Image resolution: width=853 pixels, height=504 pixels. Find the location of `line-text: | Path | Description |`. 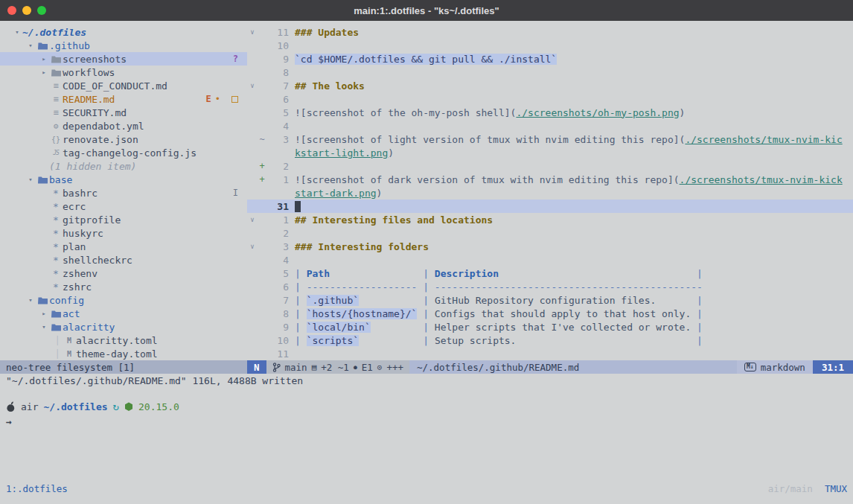

line-text: | Path | Description | is located at coordinates (571, 274).